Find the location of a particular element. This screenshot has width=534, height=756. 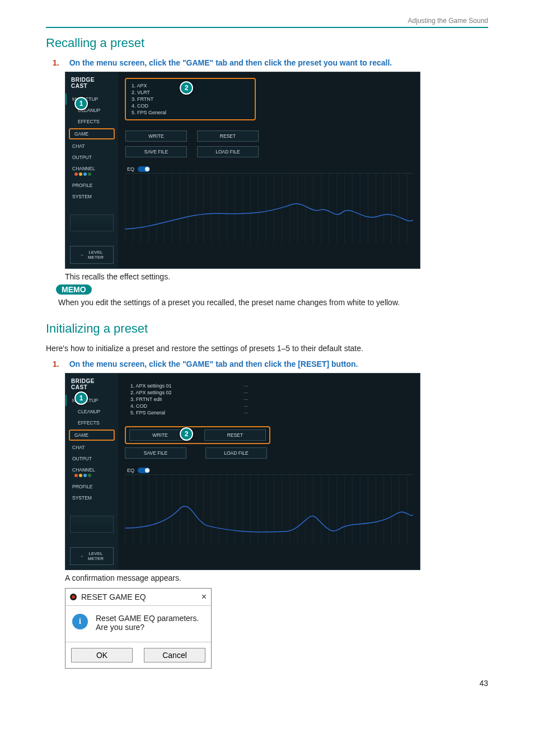

memo-badge: MEMO is located at coordinates (74, 290).